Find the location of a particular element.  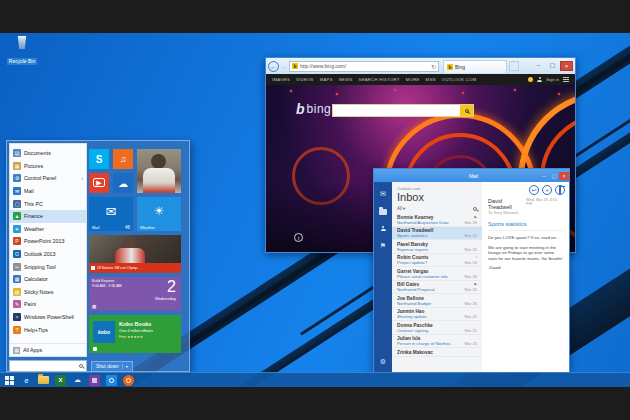

store-icon is located at coordinates (94, 380).